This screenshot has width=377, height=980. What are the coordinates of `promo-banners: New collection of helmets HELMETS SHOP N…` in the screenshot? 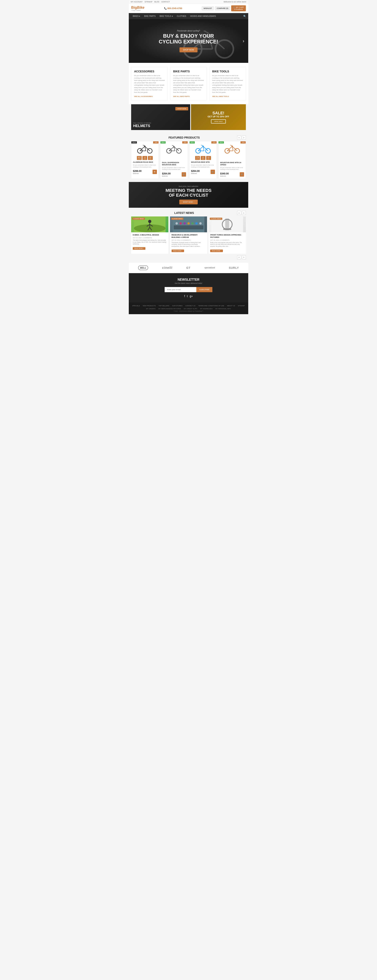 It's located at (188, 118).